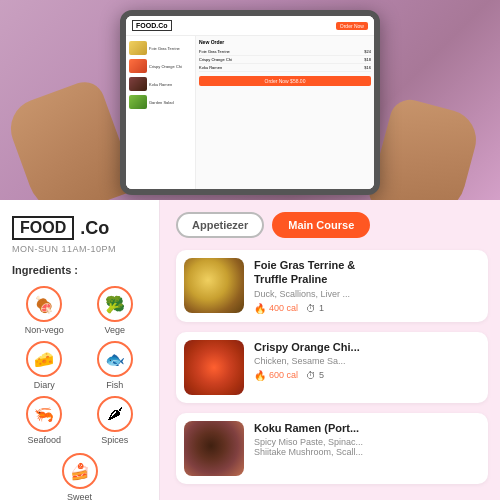  I want to click on brand-dot: .Co, so click(94, 228).